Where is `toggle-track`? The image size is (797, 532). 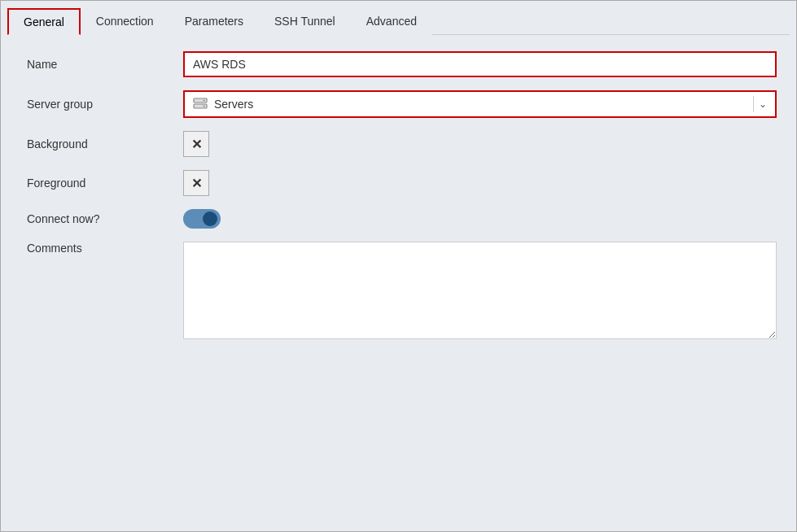 toggle-track is located at coordinates (202, 219).